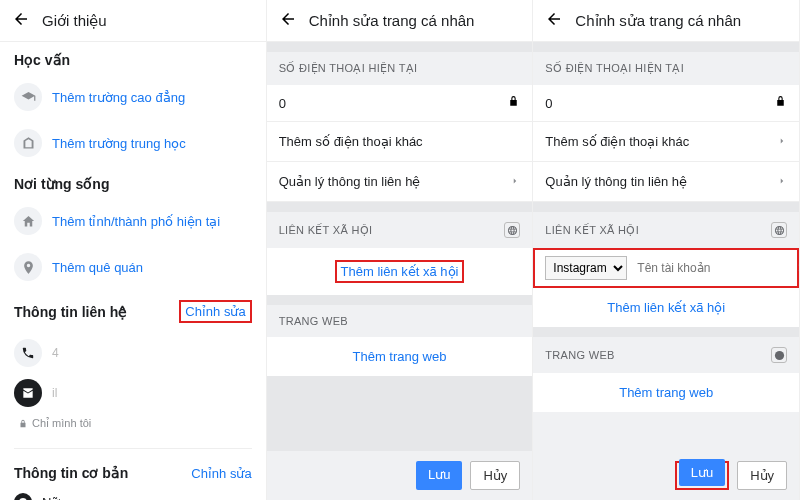  Describe the element at coordinates (133, 424) in the screenshot. I see `privacy-only-me: Chỉ mình tôi` at that location.